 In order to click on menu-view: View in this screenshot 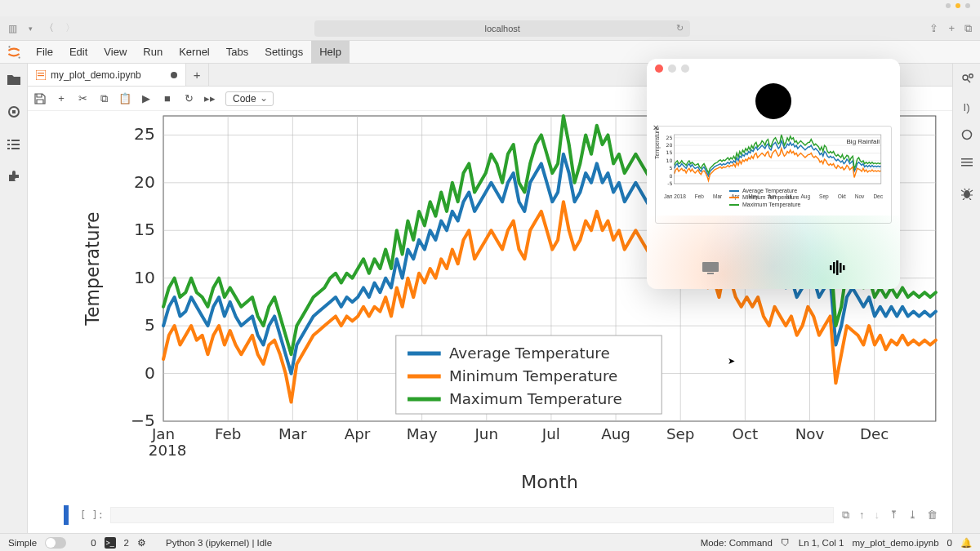, I will do `click(115, 52)`.